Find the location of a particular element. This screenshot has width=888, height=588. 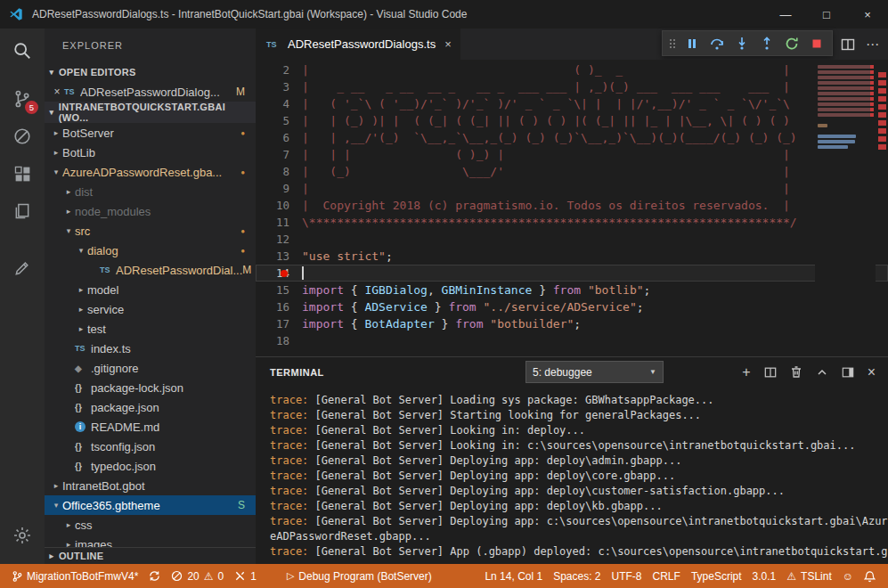

tree-item--gitignore: ◆.gitignore is located at coordinates (150, 368).